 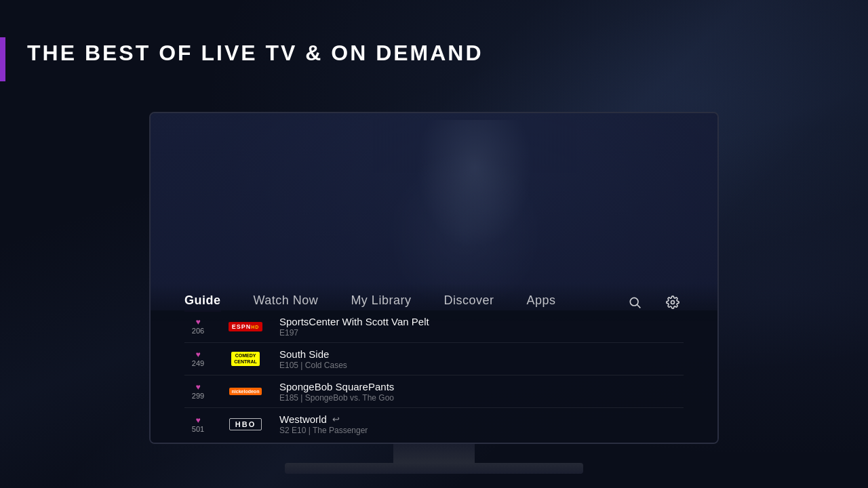 I want to click on espn-logo: ESPNHD, so click(x=245, y=327).